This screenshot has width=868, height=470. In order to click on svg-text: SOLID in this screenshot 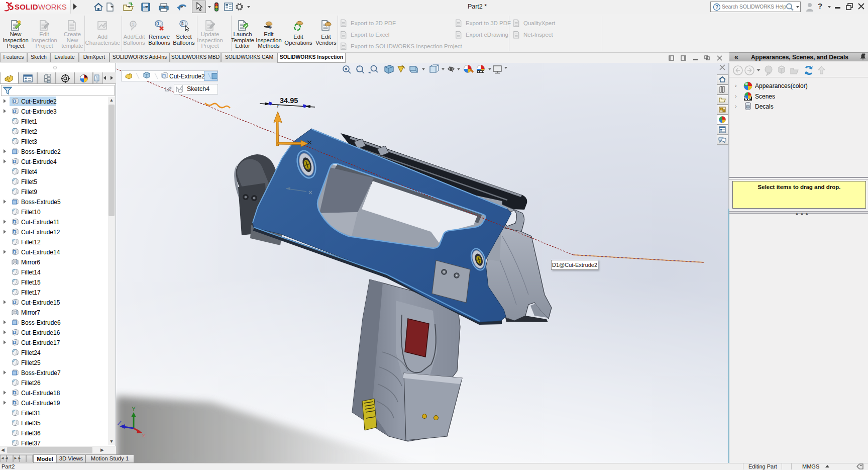, I will do `click(26, 7)`.